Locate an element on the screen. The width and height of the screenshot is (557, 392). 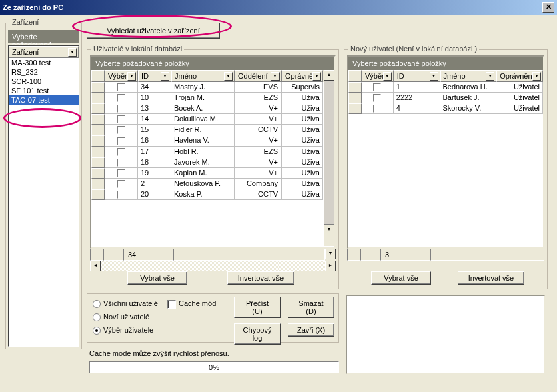
horizontal-scrollbar: ◄ ► is located at coordinates (213, 266).